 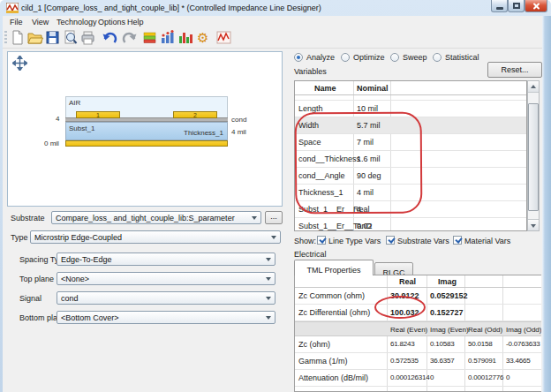 What do you see at coordinates (298, 57) in the screenshot?
I see `radio-analyze` at bounding box center [298, 57].